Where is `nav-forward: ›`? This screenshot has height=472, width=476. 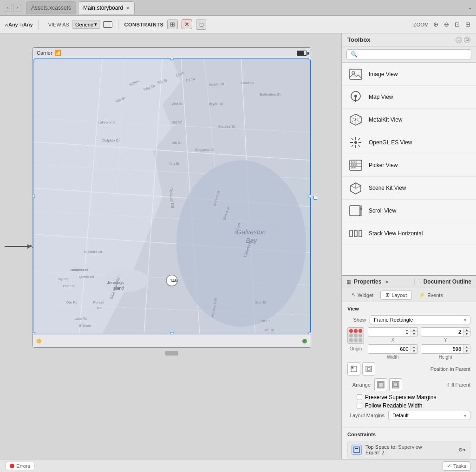
nav-forward: › is located at coordinates (17, 8).